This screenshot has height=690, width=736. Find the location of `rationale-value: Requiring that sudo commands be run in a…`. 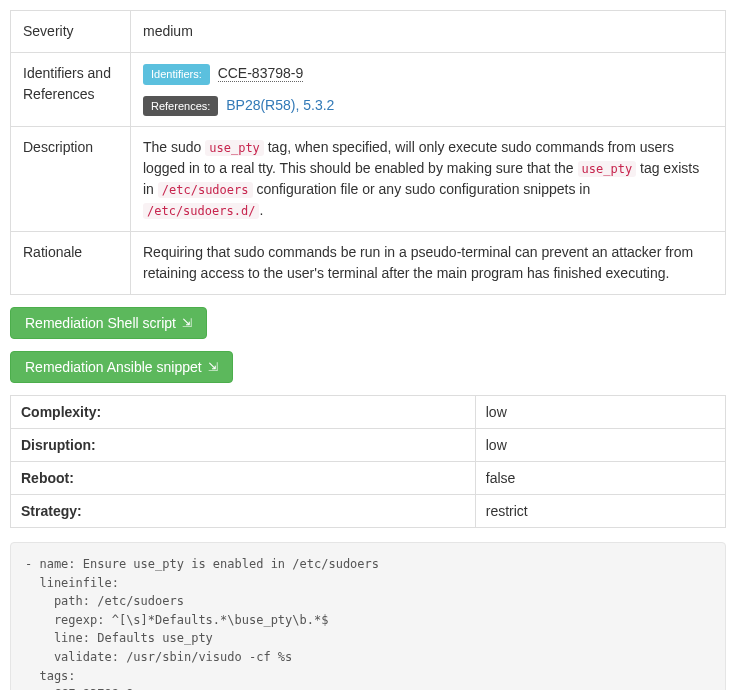

rationale-value: Requiring that sudo commands be run in a… is located at coordinates (428, 264).